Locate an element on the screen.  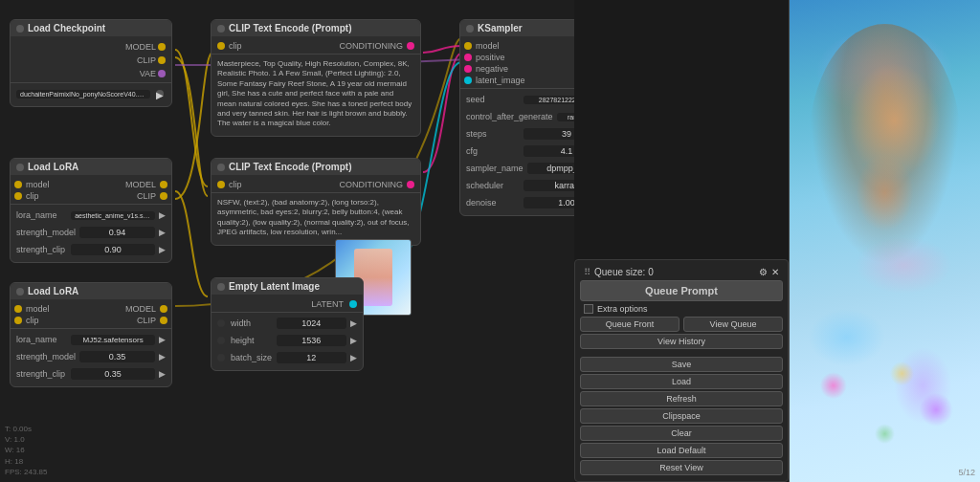
reset-view-button: Reset View is located at coordinates (681, 468).